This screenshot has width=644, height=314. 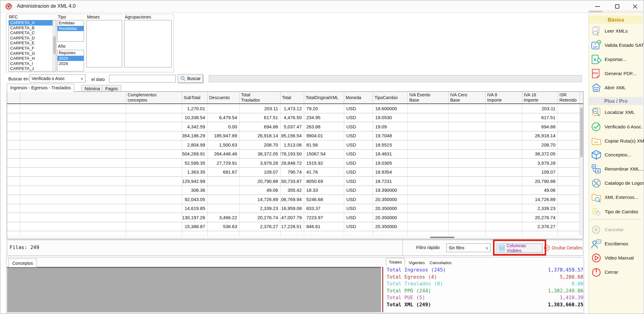 What do you see at coordinates (540, 233) in the screenshot?
I see `table-cell: ﹒﹒﹒﹒﹒﹒` at bounding box center [540, 233].